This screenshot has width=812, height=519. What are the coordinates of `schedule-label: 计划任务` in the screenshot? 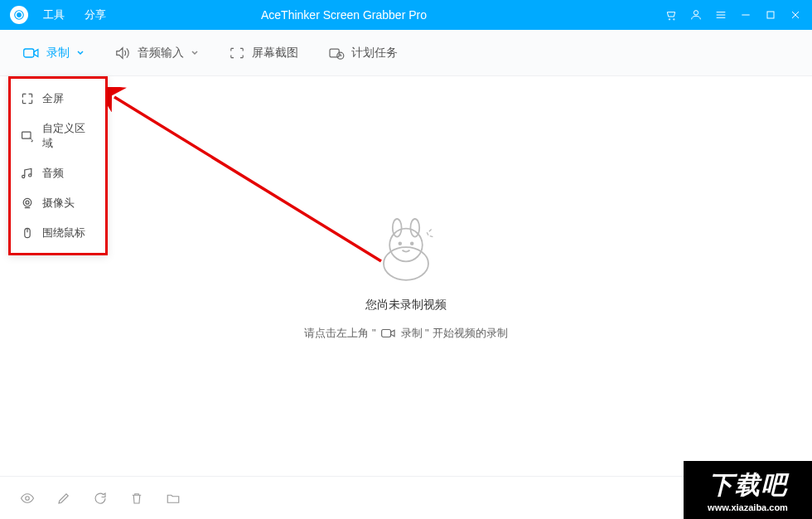 It's located at (375, 53).